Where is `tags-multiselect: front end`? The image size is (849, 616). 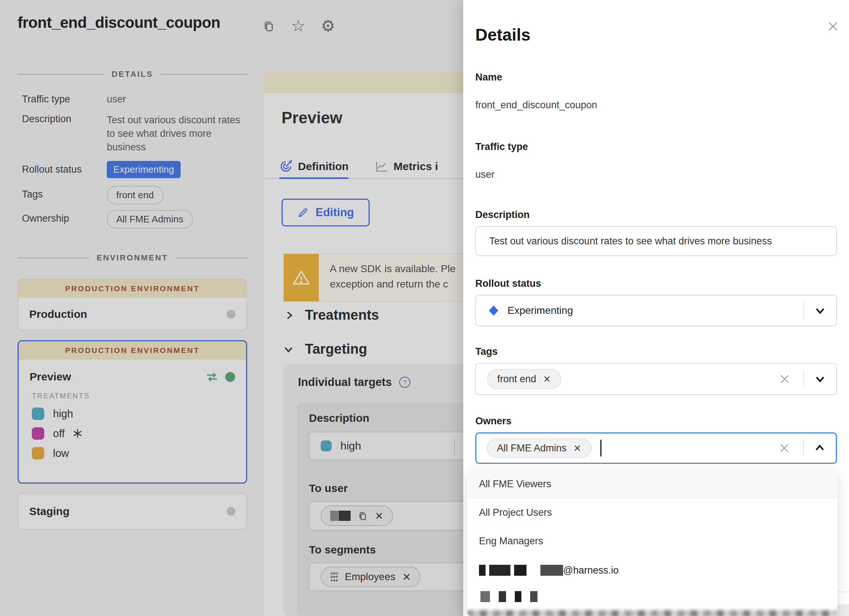 tags-multiselect: front end is located at coordinates (656, 379).